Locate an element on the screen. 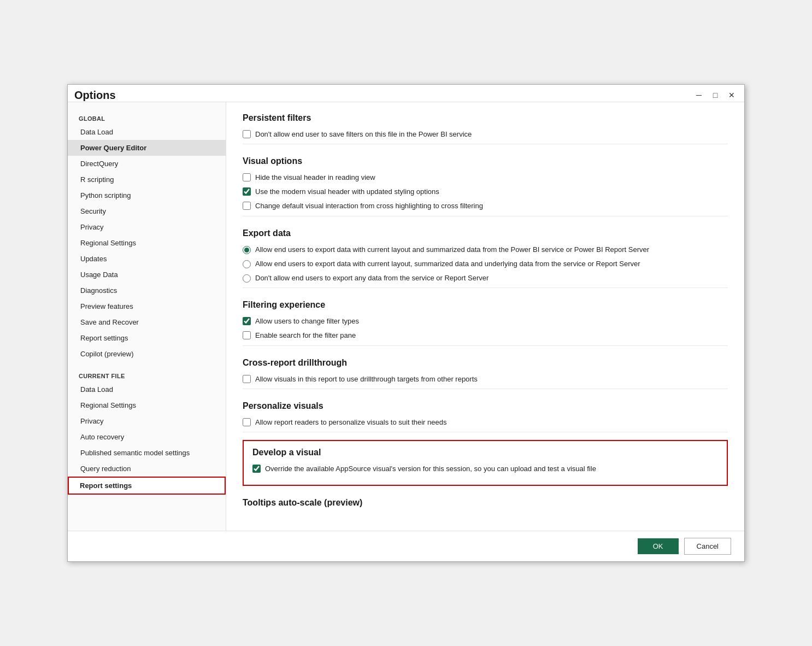 The width and height of the screenshot is (812, 646). label-fe2: Enable search for the filter pane is located at coordinates (305, 336).